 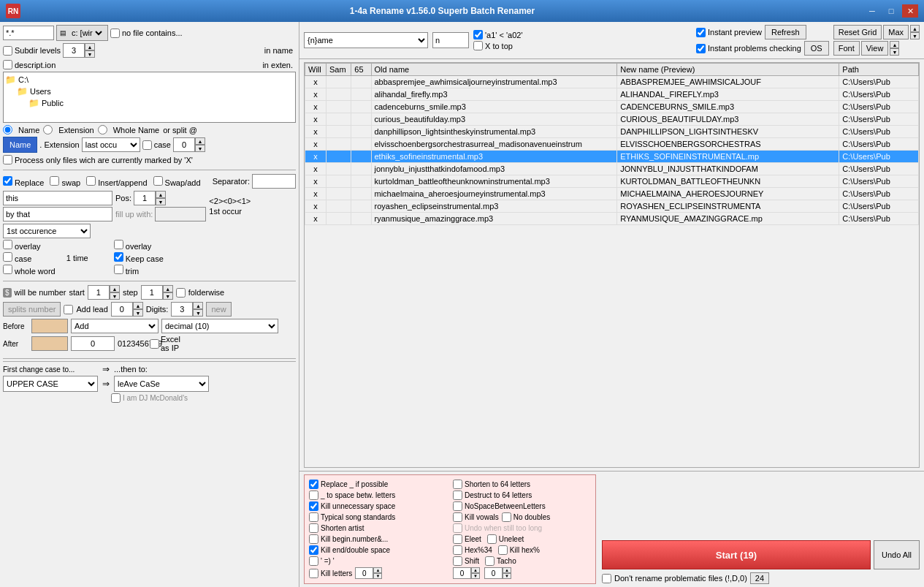 I want to click on occurrence-select: 1st occurence, so click(x=47, y=231).